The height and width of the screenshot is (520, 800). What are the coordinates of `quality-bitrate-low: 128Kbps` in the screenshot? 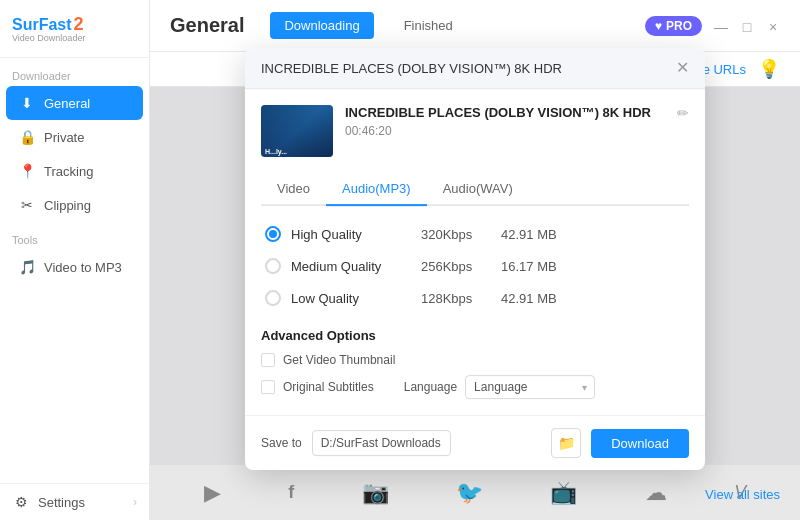 It's located at (461, 298).